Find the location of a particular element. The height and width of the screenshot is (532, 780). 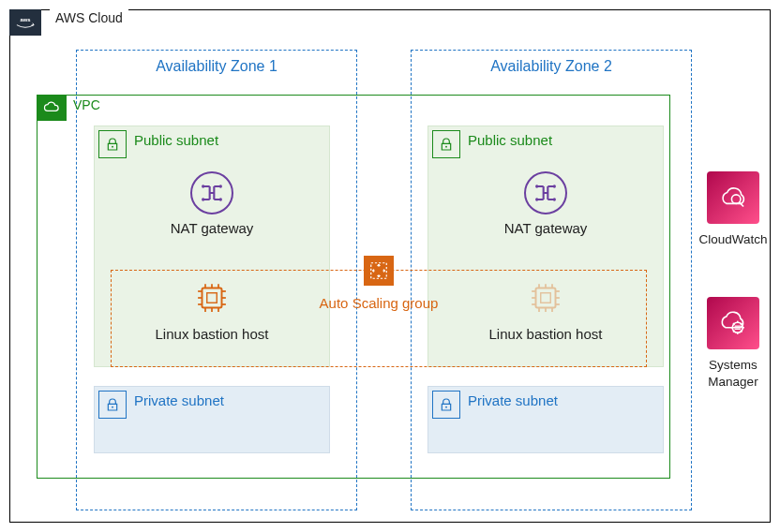

service-systems-manager: Systems Manager is located at coordinates (733, 343).